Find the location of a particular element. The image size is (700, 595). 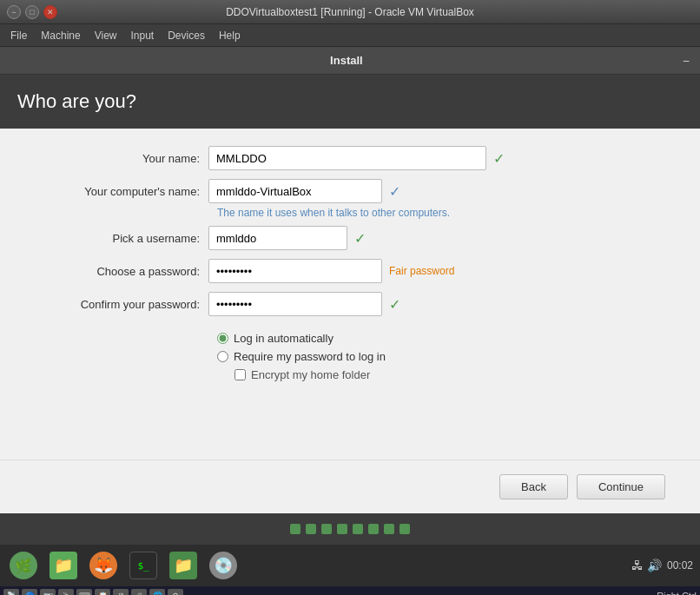

taskbar: 🌿 📁 🦊 $_ 📁 💿 🖧 🔊 00:02 is located at coordinates (350, 565).